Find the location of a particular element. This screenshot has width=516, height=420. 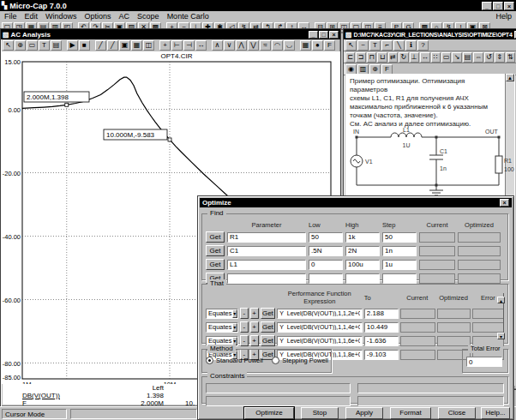

ac-minimize-button: _ is located at coordinates (314, 34).